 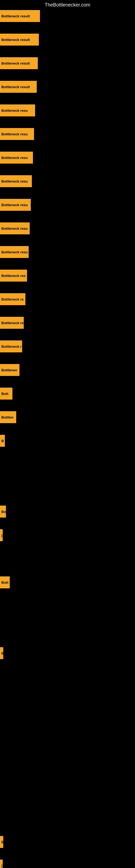 I want to click on bottleneck-label: Bottlenec, so click(x=10, y=370).